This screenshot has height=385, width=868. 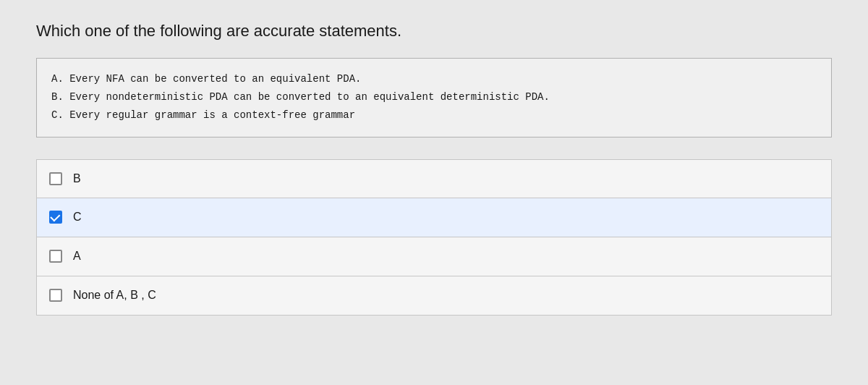 What do you see at coordinates (114, 295) in the screenshot?
I see `answer-label-none: None of A, B , C` at bounding box center [114, 295].